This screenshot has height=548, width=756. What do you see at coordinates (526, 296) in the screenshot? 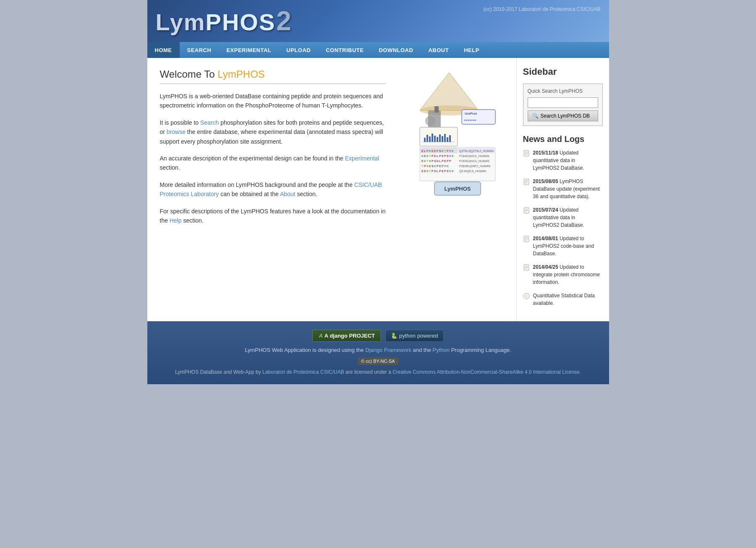
I see `svg-text: i` at bounding box center [526, 296].